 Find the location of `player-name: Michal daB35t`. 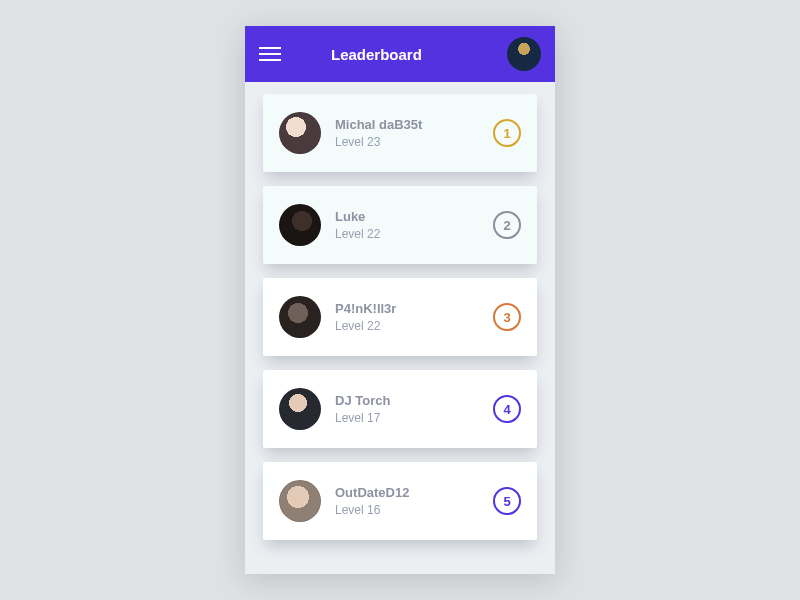

player-name: Michal daB35t is located at coordinates (414, 124).